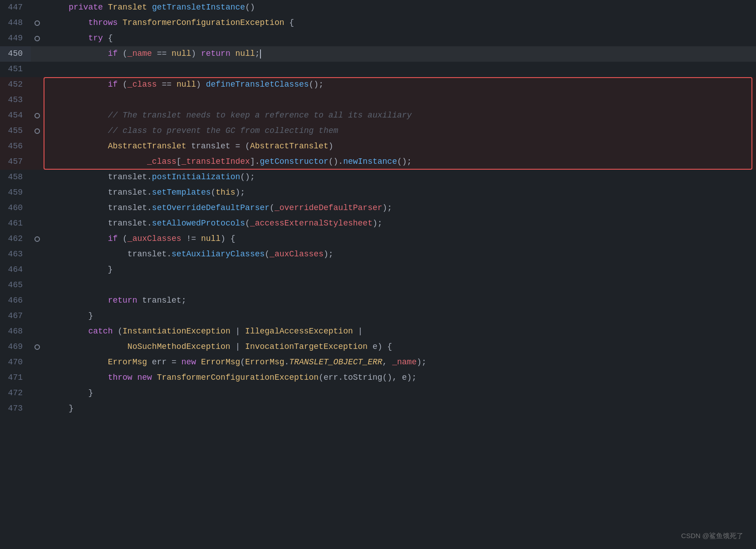  I want to click on code-line-455: 455 // class to prevent the GC from coll…, so click(378, 131).